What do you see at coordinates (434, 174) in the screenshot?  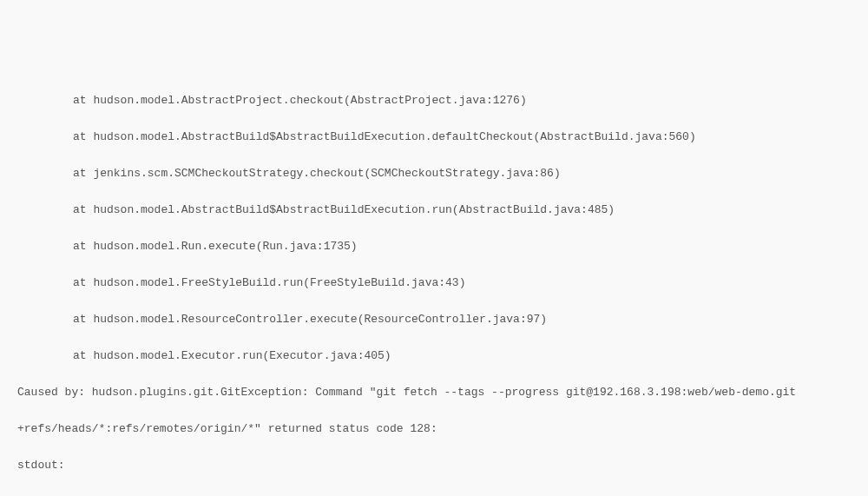 I see `stack-trace-line: at jenkins.scm.SCMCheckoutStrategy.check…` at bounding box center [434, 174].